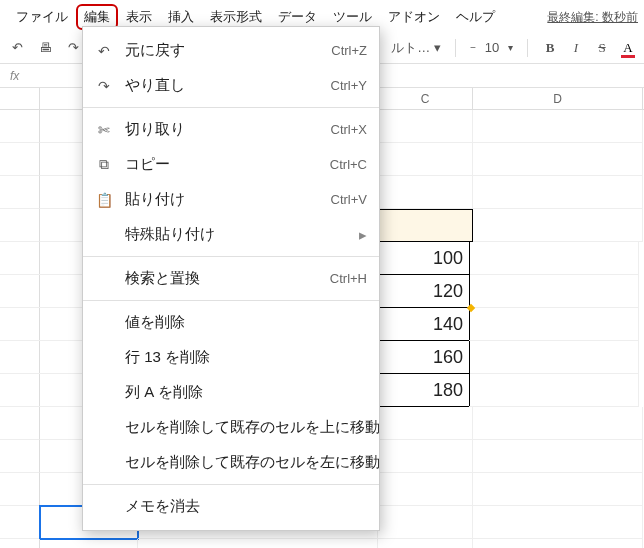 This screenshot has height=548, width=644. Describe the element at coordinates (416, 48) in the screenshot. I see `toolbar-default-dropdown: ルト… ▾` at that location.